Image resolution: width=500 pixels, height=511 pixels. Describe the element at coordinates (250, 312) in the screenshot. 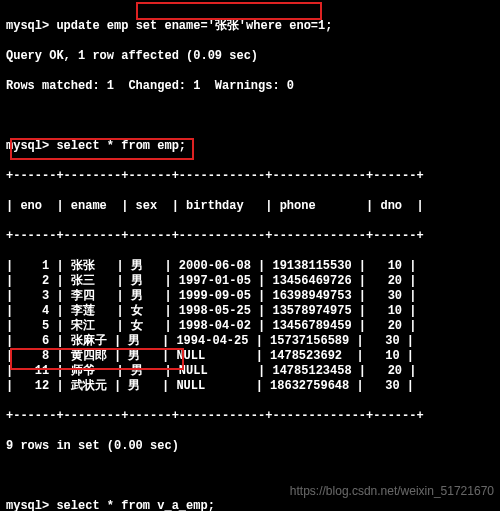

I see `table-row: | 4 | 李莲 | 女 | 1998-05-25 | 13578974975 …` at that location.